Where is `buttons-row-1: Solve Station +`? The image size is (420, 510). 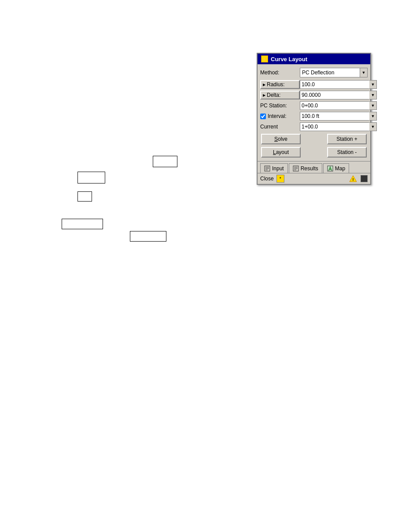 buttons-row-1: Solve Station + is located at coordinates (314, 139).